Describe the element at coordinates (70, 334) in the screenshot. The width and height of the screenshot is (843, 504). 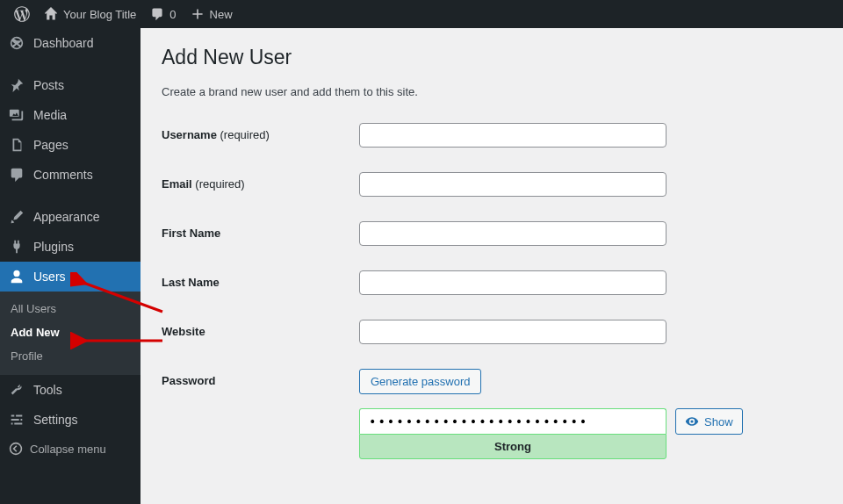
I see `submenu-users: All Users Add New Profile` at that location.